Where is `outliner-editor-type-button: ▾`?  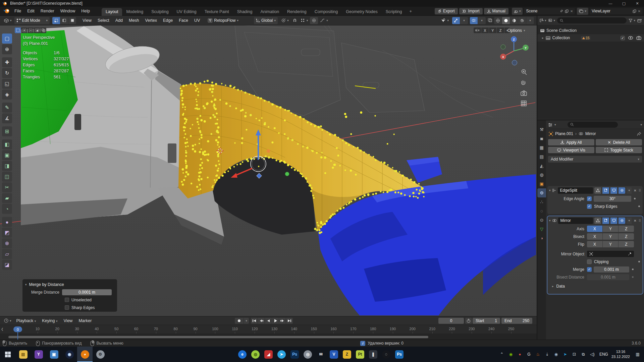 outliner-editor-type-button: ▾ is located at coordinates (543, 20).